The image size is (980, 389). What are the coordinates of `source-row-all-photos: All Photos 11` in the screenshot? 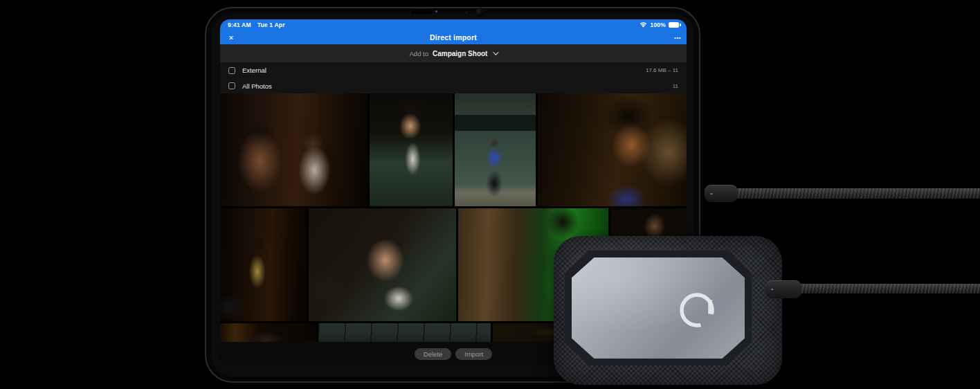 It's located at (453, 86).